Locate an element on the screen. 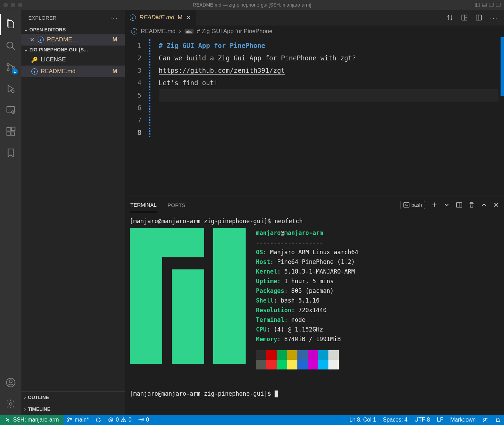 The height and width of the screenshot is (425, 504). close-icon: ✕ is located at coordinates (32, 40).